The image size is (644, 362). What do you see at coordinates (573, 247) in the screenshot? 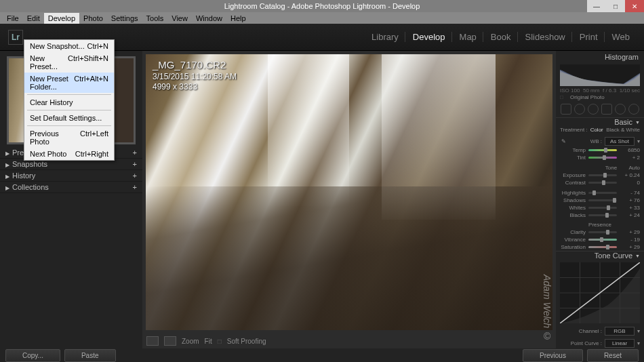
I see `saturation-label: Saturation` at bounding box center [573, 247].